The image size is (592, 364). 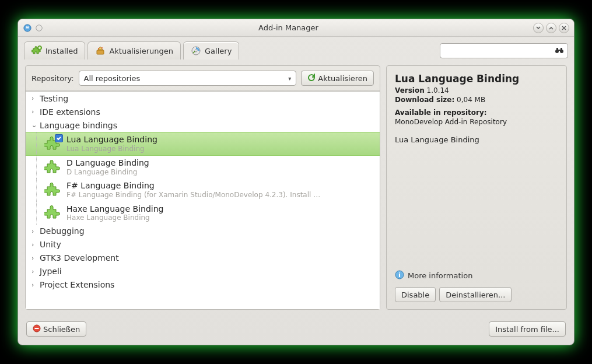 I want to click on tab-label: Gallery, so click(x=218, y=51).